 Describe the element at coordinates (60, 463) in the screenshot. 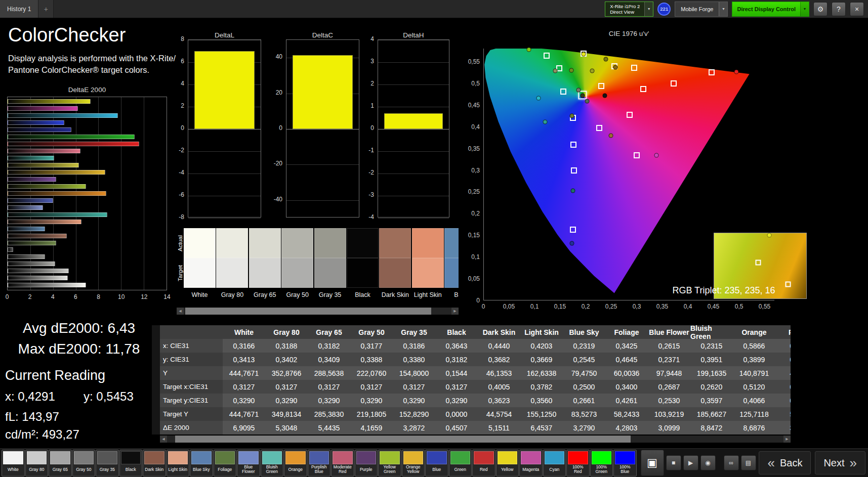

I see `patch-button-gray-65: Gray 65` at that location.